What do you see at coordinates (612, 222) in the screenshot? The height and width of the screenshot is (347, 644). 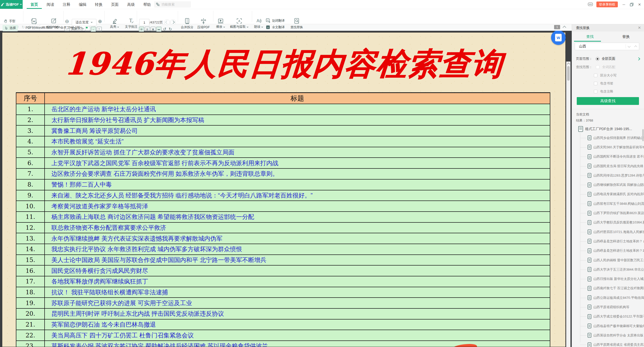 I see `result-item: 山西大学教职员反饥饿罢教10364.胶` at bounding box center [612, 222].